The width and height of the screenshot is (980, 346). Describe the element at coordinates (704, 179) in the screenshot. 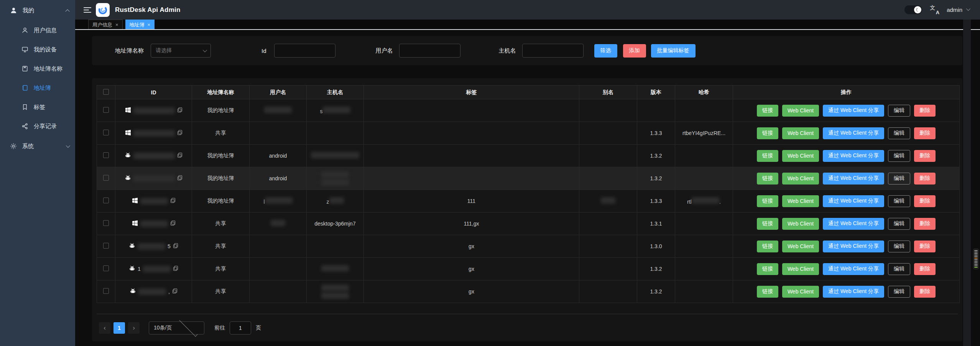

I see `hash-cell` at that location.